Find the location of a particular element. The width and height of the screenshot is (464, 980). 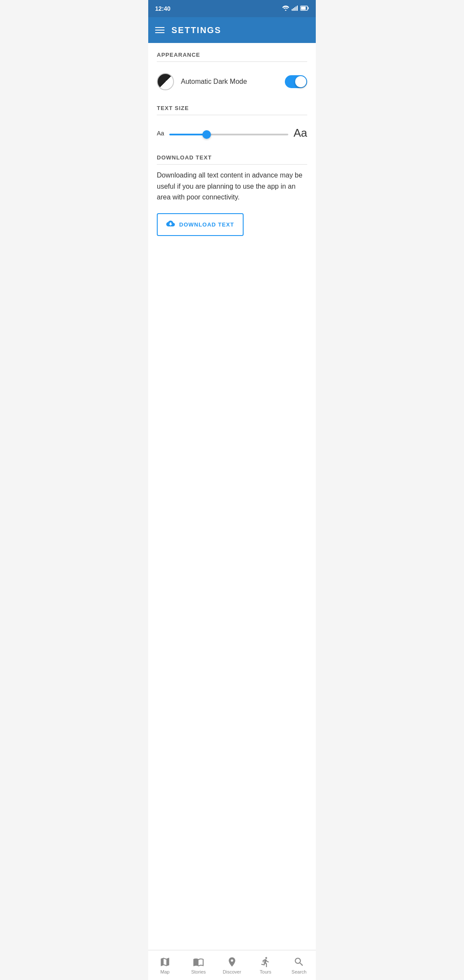

download-text-button: DOWNLOAD TEXT is located at coordinates (200, 224).